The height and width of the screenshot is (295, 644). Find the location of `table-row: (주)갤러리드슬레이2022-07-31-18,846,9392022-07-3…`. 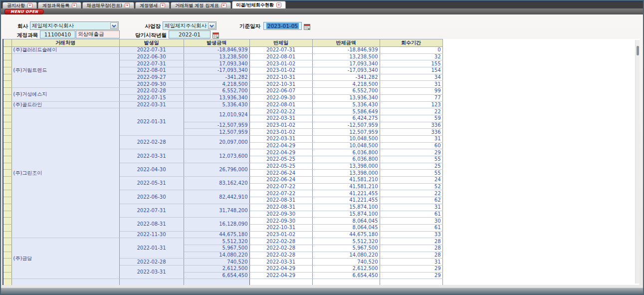

table-row: (주)갤러리드슬레이2022-07-31-18,846,9392022-07-3… is located at coordinates (222, 50).